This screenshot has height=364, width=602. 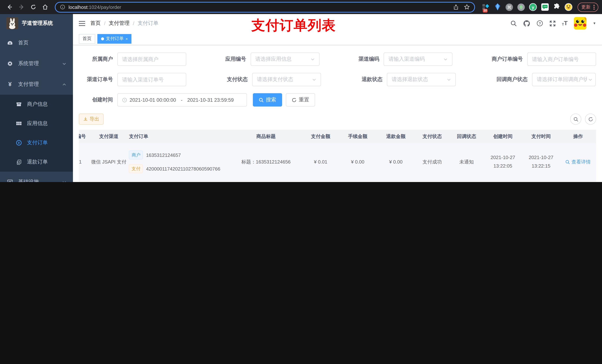 I want to click on cell-title: 标题：1635312124656, so click(x=266, y=162).